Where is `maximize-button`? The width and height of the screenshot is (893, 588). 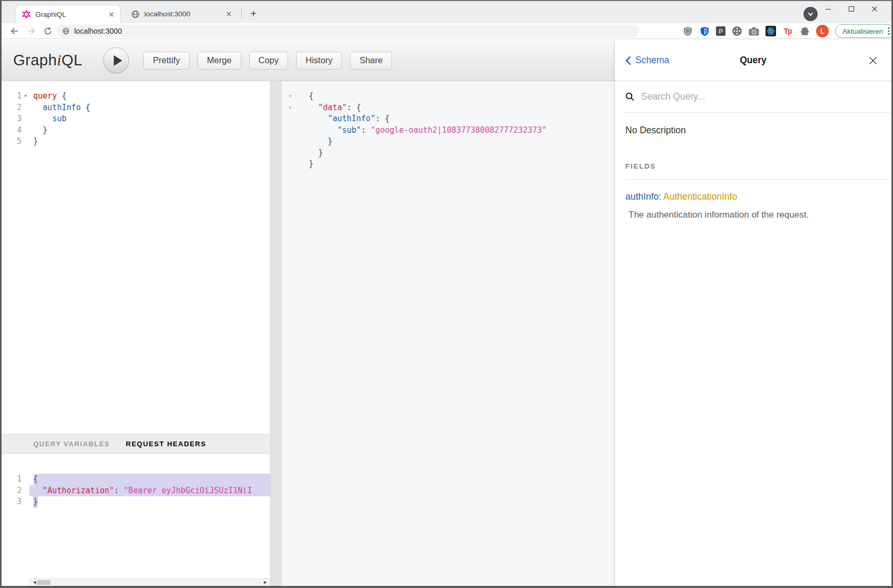 maximize-button is located at coordinates (851, 9).